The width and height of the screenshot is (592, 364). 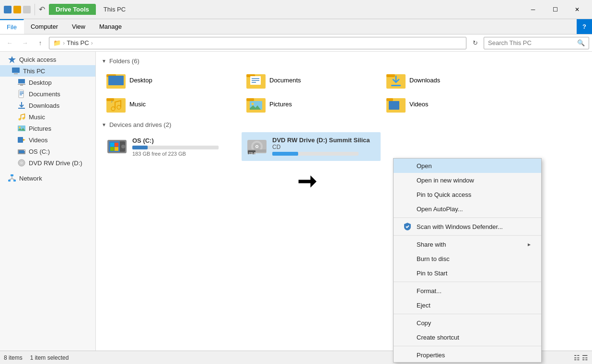 I want to click on folders-section-header: ▼ Folders (6), so click(x=344, y=61).